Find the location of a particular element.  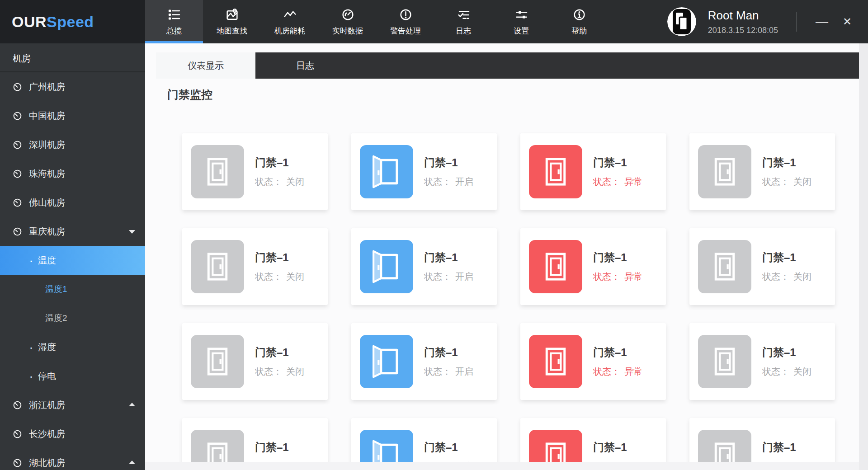

datetime: 2018.3.15 12:08:05 is located at coordinates (743, 31).